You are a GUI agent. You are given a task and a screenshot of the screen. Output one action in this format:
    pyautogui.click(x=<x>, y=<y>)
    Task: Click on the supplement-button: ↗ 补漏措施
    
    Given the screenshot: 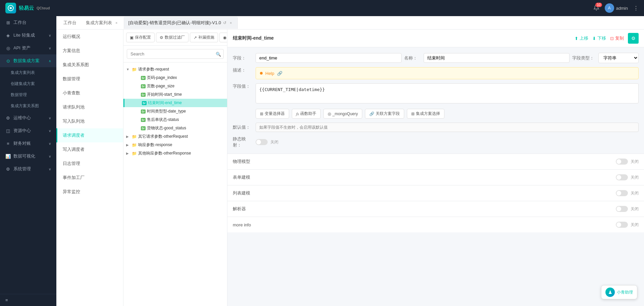 What is the action you would take?
    pyautogui.click(x=204, y=38)
    